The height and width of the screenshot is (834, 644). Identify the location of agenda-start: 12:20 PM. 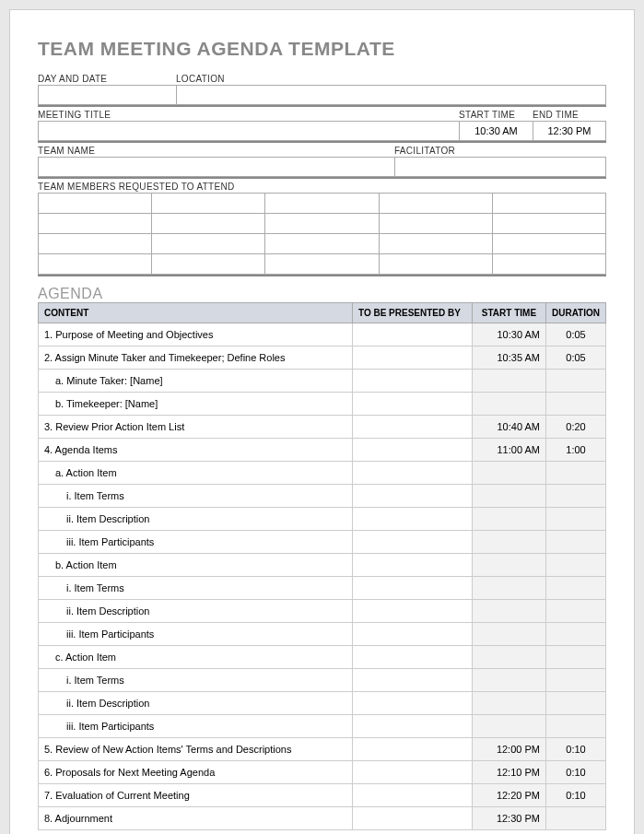
(509, 796).